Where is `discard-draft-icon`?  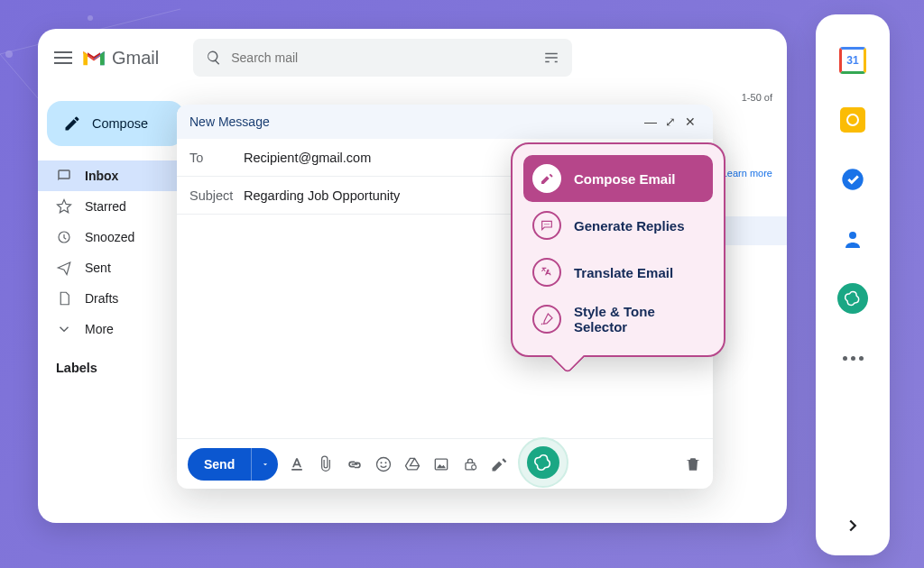 discard-draft-icon is located at coordinates (693, 464).